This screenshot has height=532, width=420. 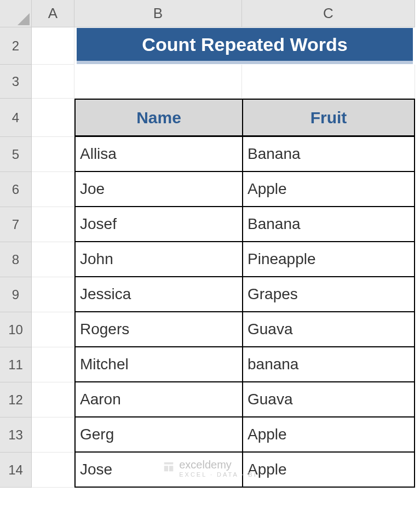 I want to click on column-header-c: C, so click(x=329, y=14).